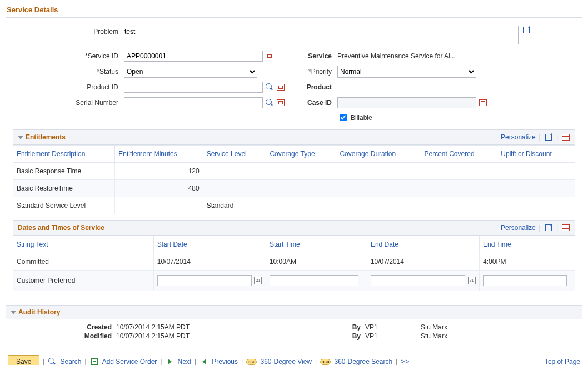 This screenshot has height=365, width=588. I want to click on col-header: Entitlement Description, so click(64, 154).